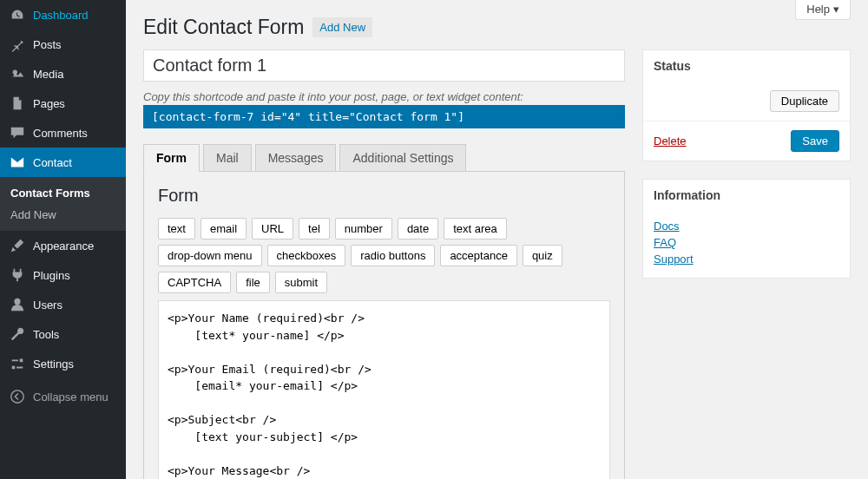  What do you see at coordinates (62, 133) in the screenshot?
I see `sidebar-item-comments: Comments` at bounding box center [62, 133].